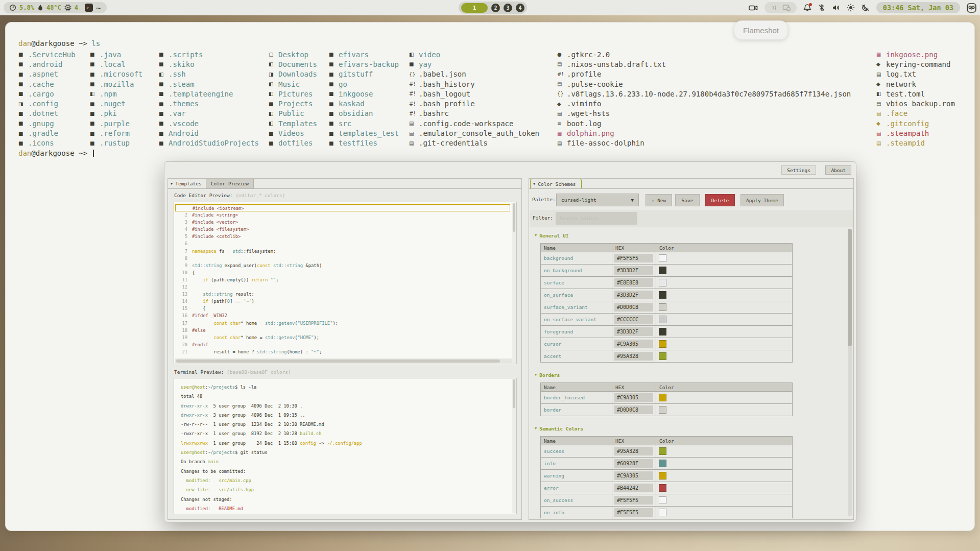 The image size is (980, 551). Describe the element at coordinates (56, 153) in the screenshot. I see `shell-prompt-line: dan@darkgoose ~>` at that location.